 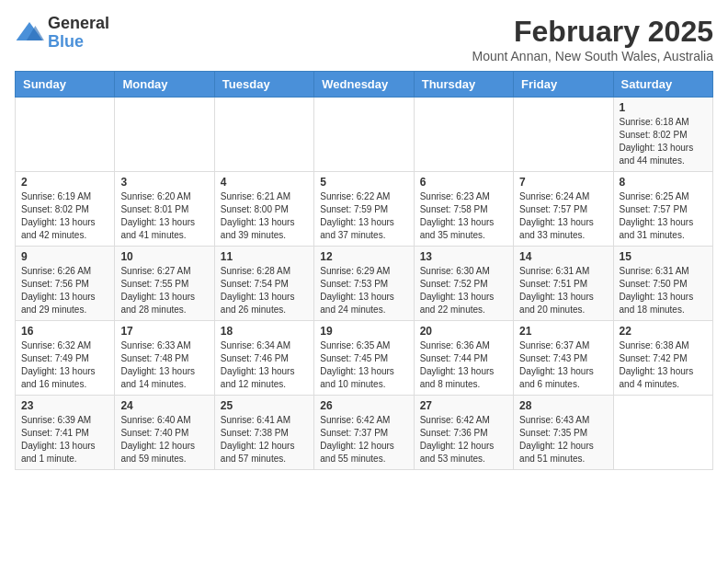 I want to click on day-number: 26, so click(x=364, y=406).